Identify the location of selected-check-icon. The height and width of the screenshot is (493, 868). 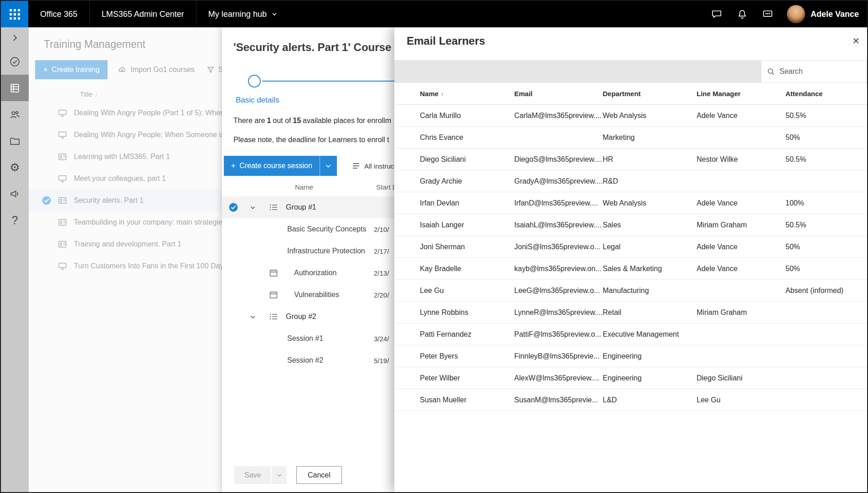
(46, 200).